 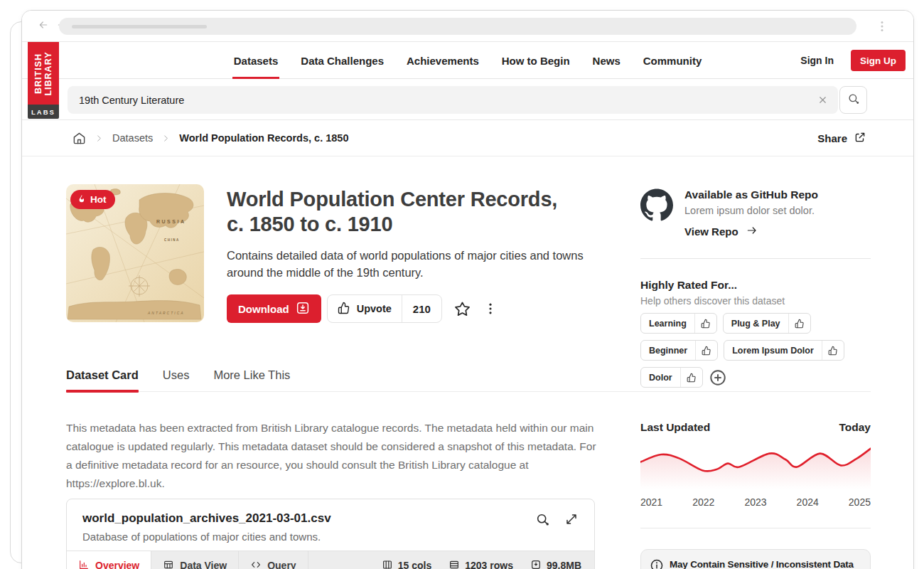 I want to click on search-row, so click(x=468, y=100).